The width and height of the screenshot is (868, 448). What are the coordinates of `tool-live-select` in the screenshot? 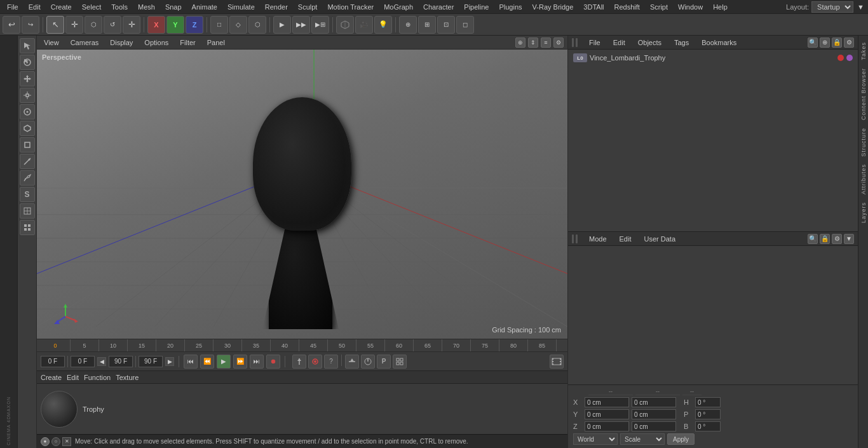 It's located at (27, 62).